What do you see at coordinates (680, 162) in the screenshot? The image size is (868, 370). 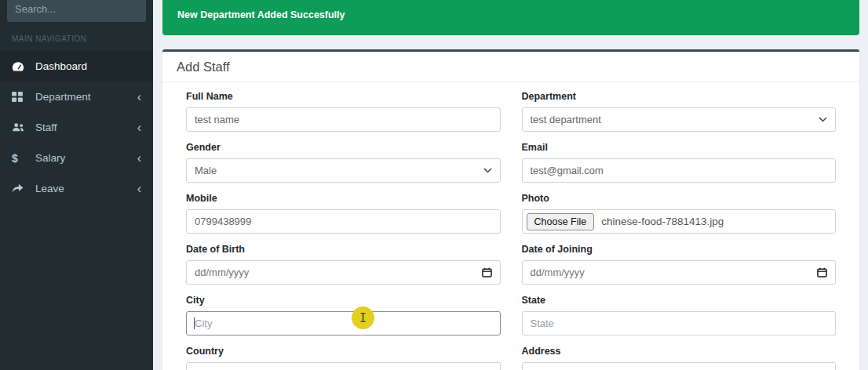 I see `field-email: Email` at bounding box center [680, 162].